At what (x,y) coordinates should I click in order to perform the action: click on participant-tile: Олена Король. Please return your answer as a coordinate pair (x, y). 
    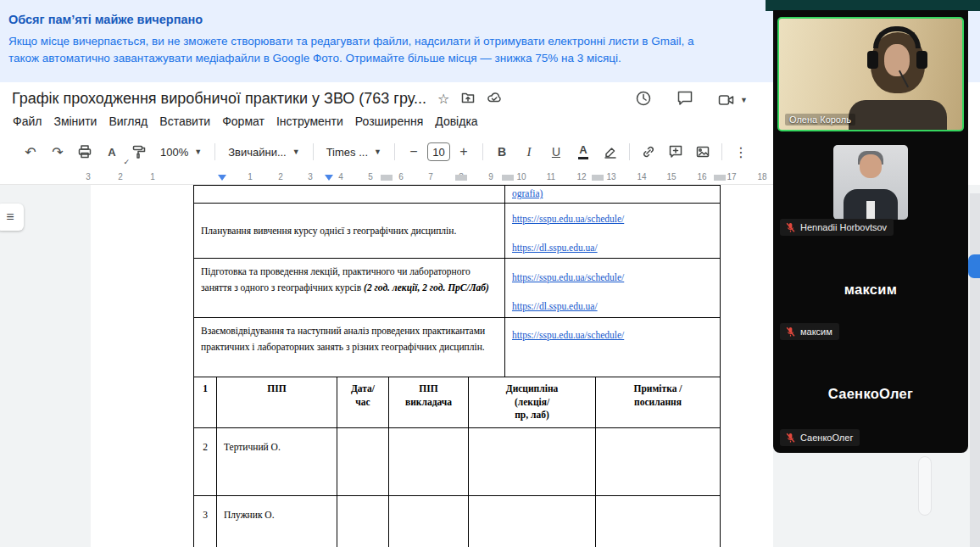
    Looking at the image, I should click on (871, 75).